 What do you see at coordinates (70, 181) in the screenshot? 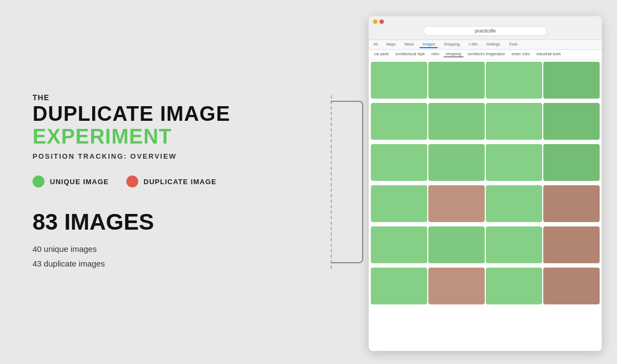
I see `legend-unique: UNIQUE IMAGE` at bounding box center [70, 181].